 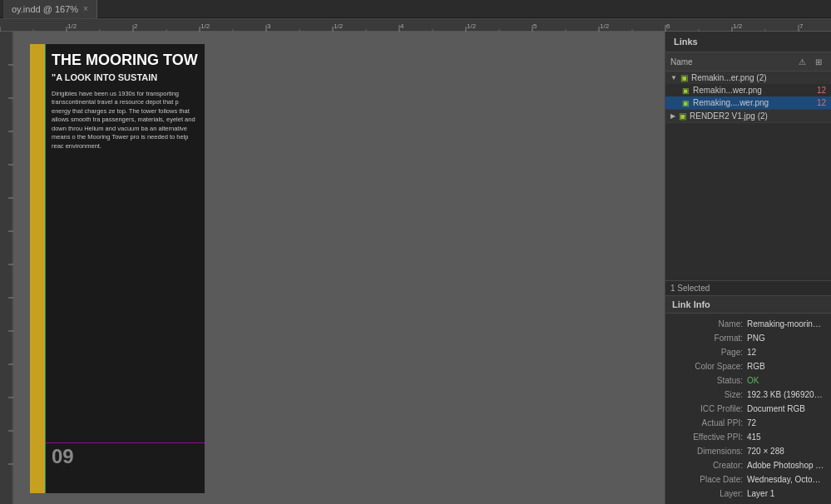 What do you see at coordinates (710, 503) in the screenshot?
I see `info-label-modified: Modified:` at bounding box center [710, 503].